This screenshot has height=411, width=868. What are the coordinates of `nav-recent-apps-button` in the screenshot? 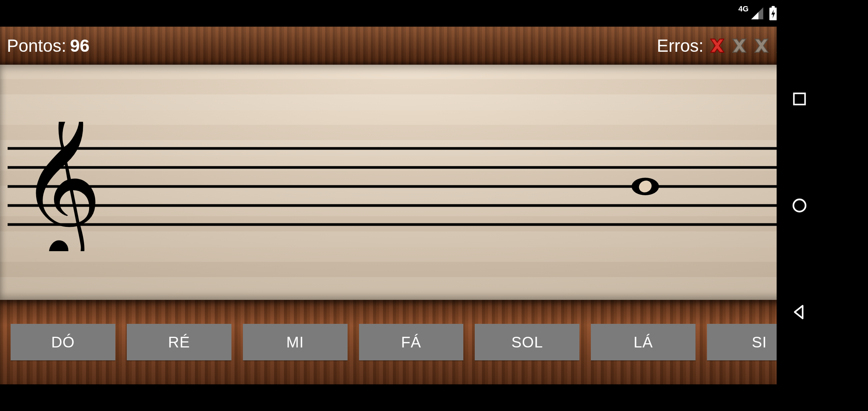 It's located at (799, 99).